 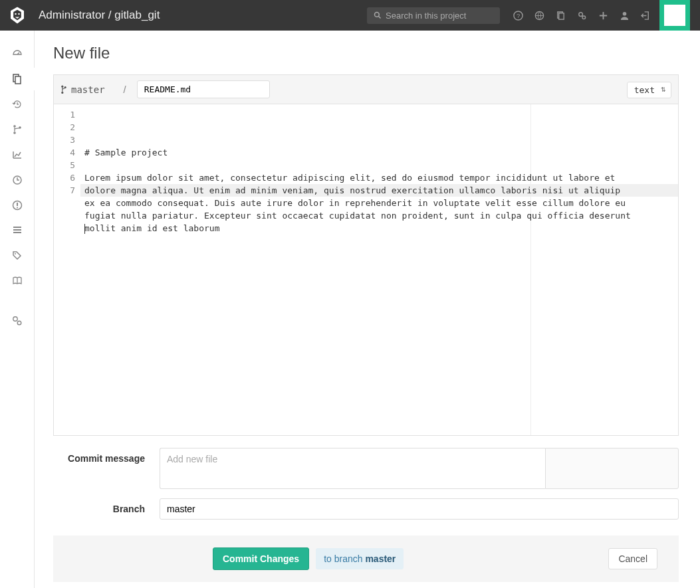 I want to click on code-line: # Sample project, so click(x=378, y=153).